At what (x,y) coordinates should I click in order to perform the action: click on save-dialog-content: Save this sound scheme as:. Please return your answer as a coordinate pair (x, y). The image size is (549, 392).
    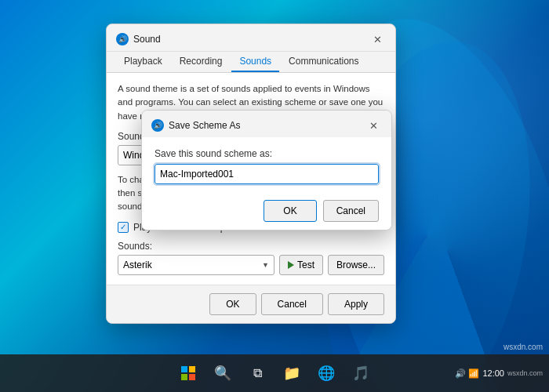
    Looking at the image, I should click on (267, 165).